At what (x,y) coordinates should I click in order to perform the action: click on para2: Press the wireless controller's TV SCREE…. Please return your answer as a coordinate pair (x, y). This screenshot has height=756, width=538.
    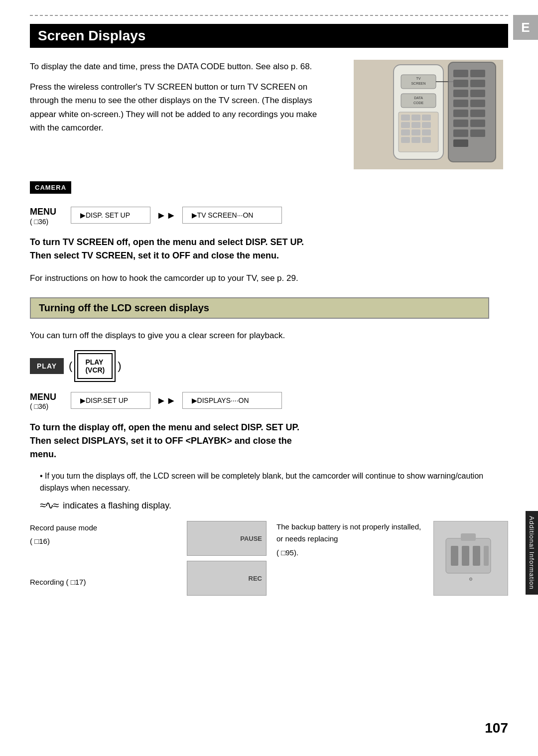
    Looking at the image, I should click on (182, 108).